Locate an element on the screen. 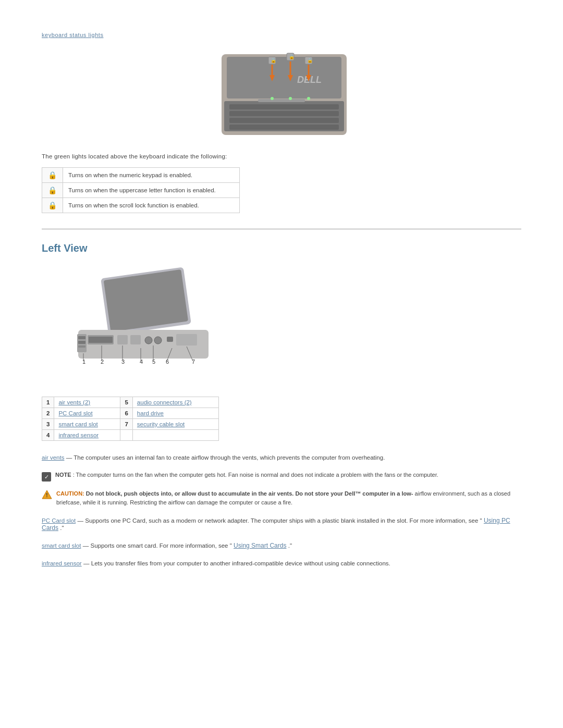  status-icon-2: 🔒 is located at coordinates (53, 191).